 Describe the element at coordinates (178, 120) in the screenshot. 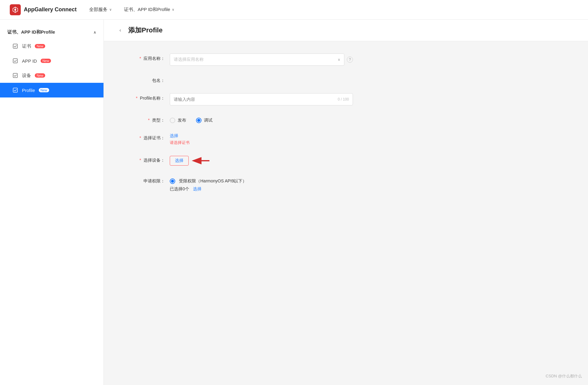

I see `radio-publish: 发布` at that location.